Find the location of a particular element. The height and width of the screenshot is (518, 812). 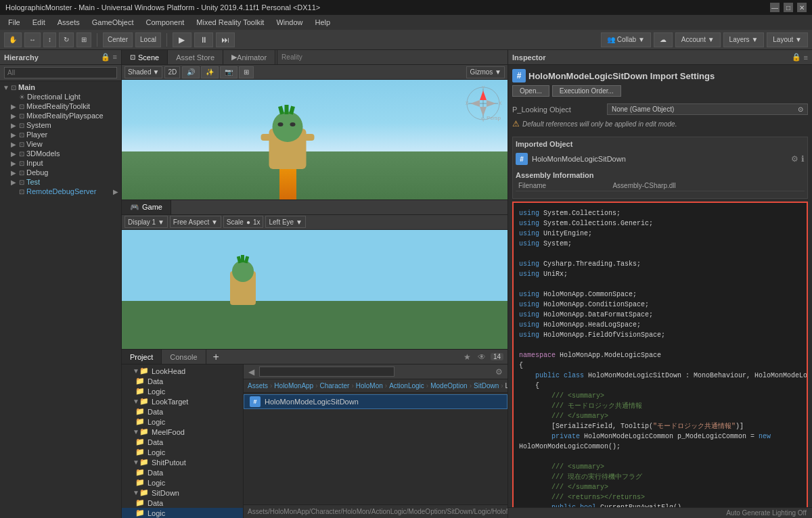

bc-character: Character is located at coordinates (335, 385).